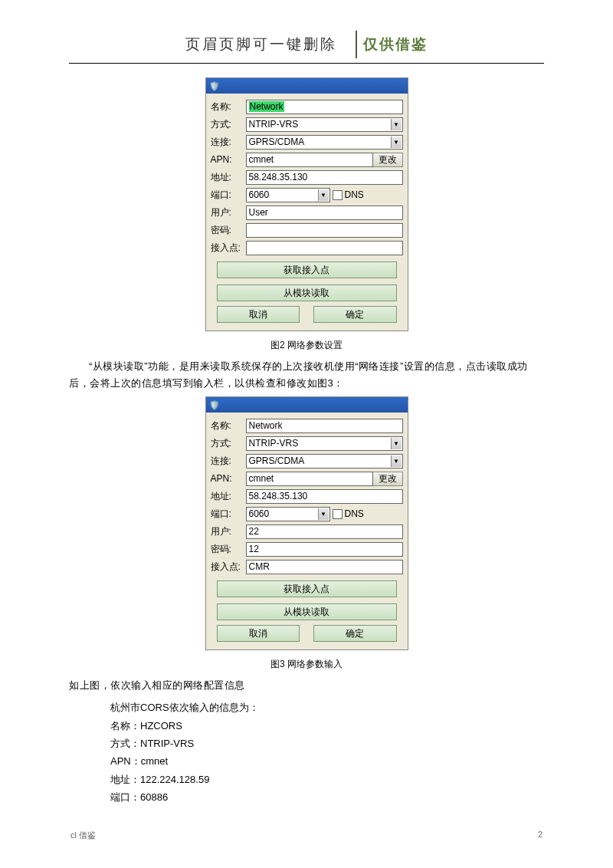 The width and height of the screenshot is (613, 868). I want to click on info-addr: 地址：122.224.128.59, so click(327, 779).